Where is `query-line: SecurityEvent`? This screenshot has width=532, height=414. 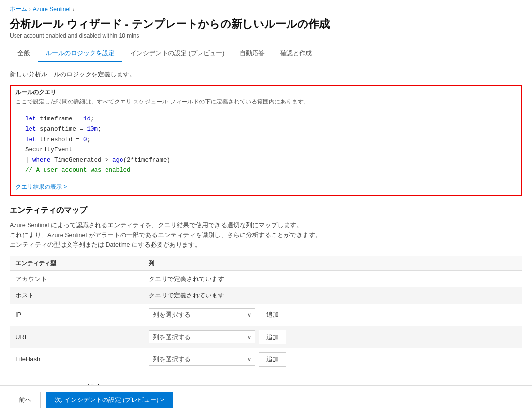
query-line: SecurityEvent is located at coordinates (266, 150).